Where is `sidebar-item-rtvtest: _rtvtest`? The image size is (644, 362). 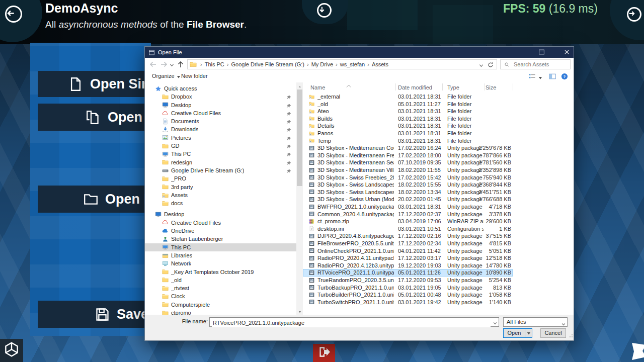
sidebar-item-rtvtest: _rtvtest is located at coordinates (220, 288).